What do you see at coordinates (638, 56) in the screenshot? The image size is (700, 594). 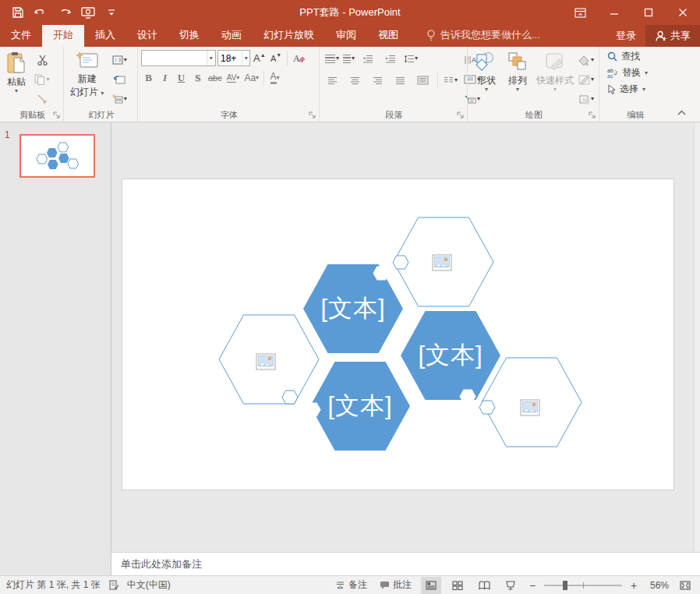 I see `find-button: 查找` at bounding box center [638, 56].